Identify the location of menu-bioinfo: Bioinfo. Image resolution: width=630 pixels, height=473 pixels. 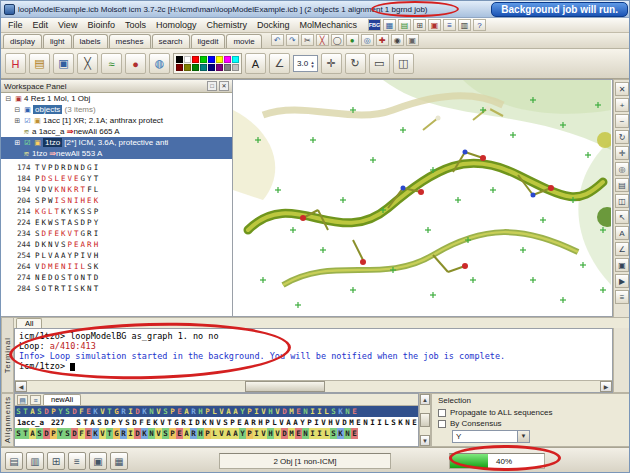
(101, 25).